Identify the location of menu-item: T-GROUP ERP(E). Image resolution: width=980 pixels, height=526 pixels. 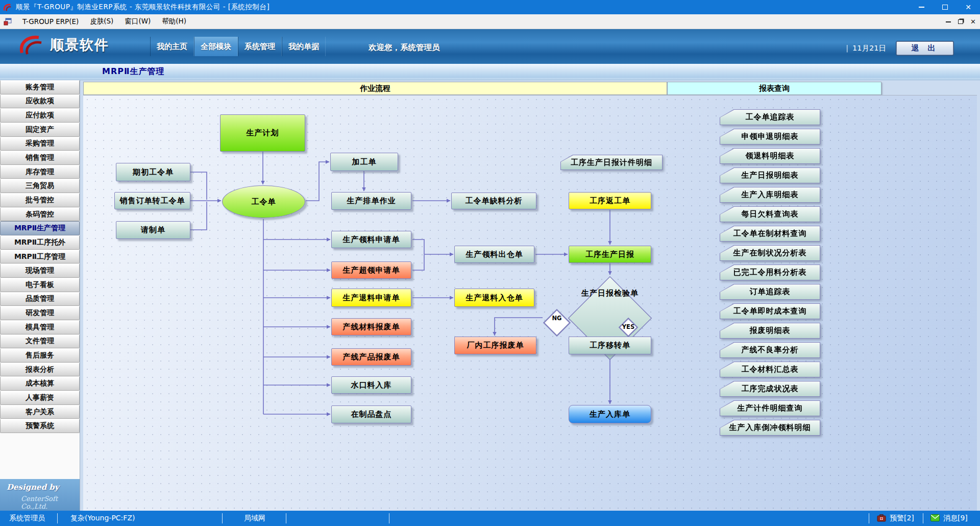
(51, 21).